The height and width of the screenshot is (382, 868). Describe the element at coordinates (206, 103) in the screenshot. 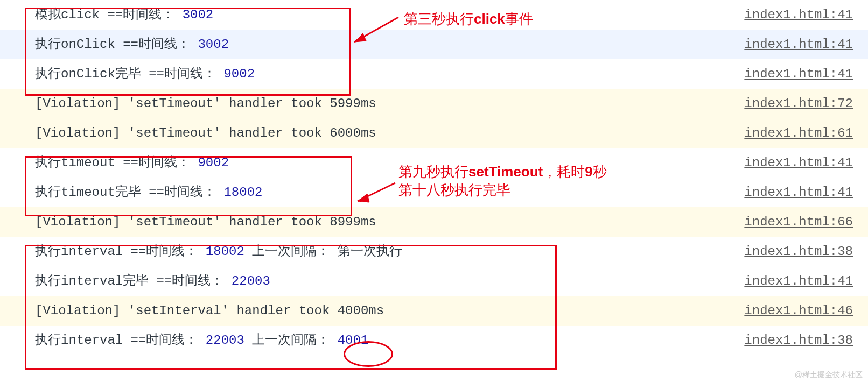

I see `log-segment: [Violation] 'setTimeout' handler took 59…` at that location.